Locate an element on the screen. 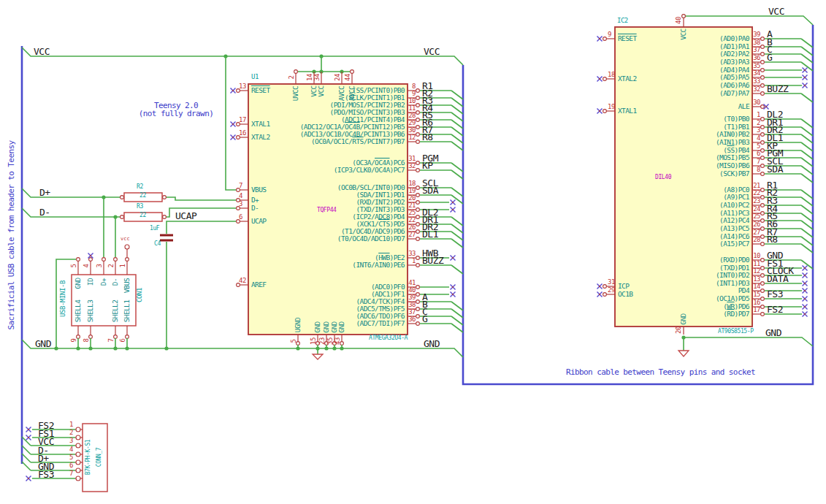  pin-number: 7 is located at coordinates (111, 340).